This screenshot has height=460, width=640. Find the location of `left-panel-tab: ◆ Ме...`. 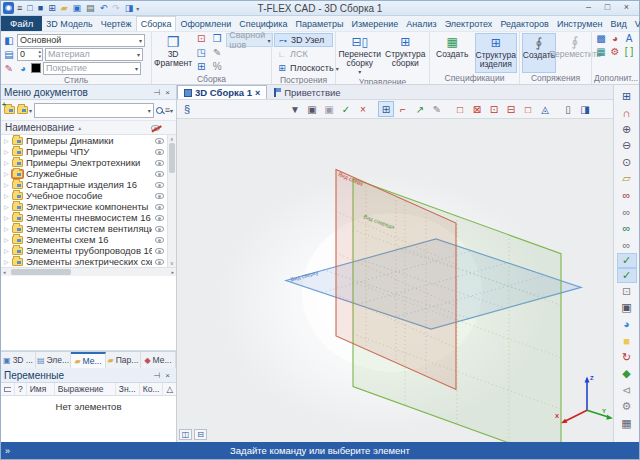

left-panel-tab: ◆ Ме... is located at coordinates (158, 360).